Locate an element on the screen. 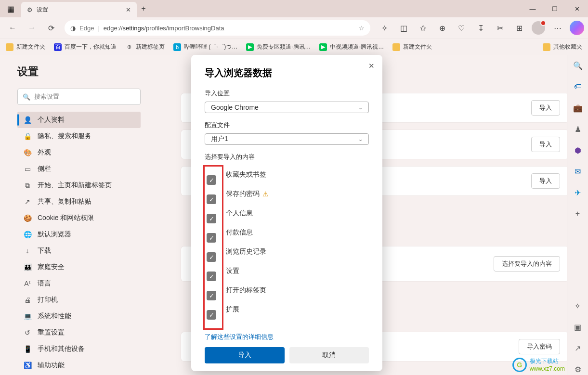 This screenshot has width=588, height=375. customize-icon: ⟡ is located at coordinates (578, 306).